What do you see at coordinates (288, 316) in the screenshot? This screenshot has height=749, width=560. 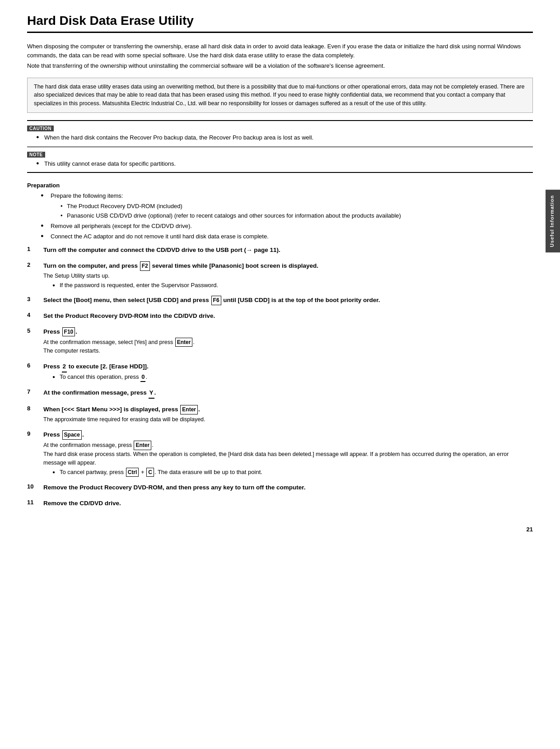 I see `step-4-content: Set the Product Recovery DVD-ROM into th…` at bounding box center [288, 316].